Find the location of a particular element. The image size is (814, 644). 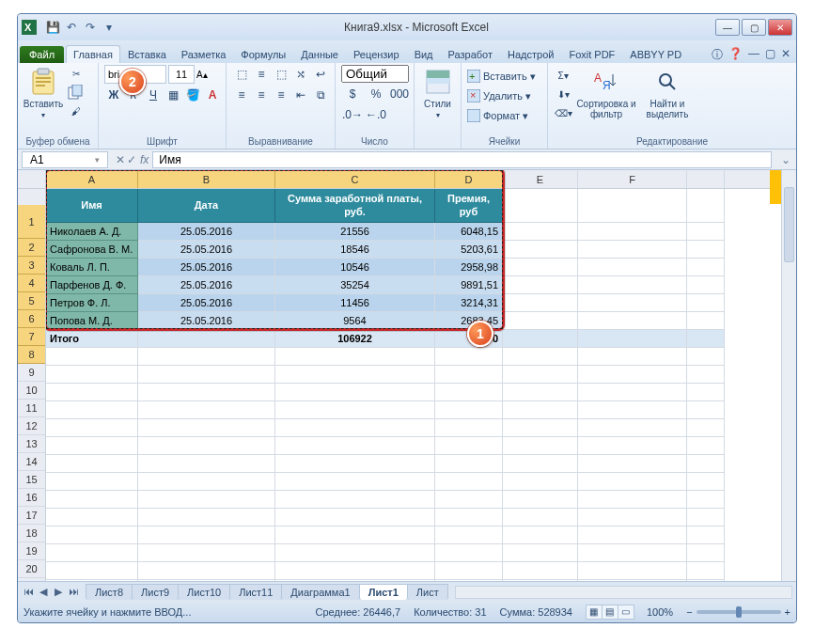

row-header: 15 is located at coordinates (32, 479).